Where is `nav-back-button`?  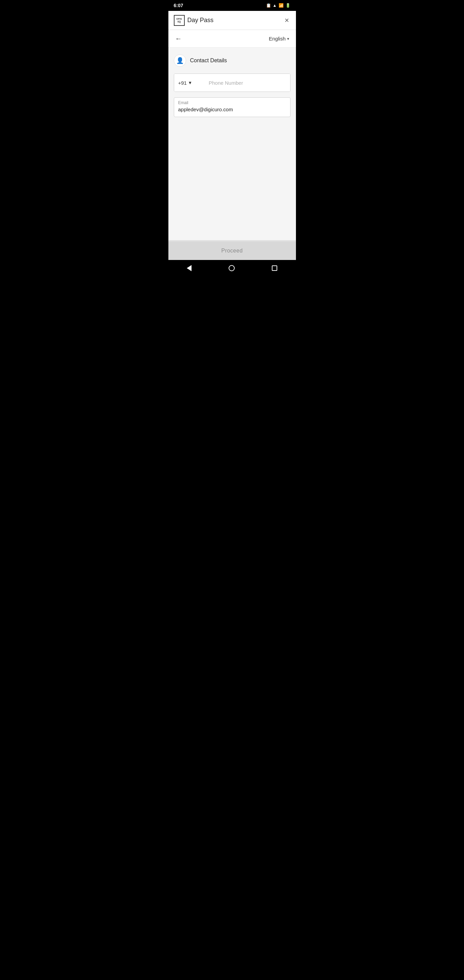 nav-back-button is located at coordinates (189, 268).